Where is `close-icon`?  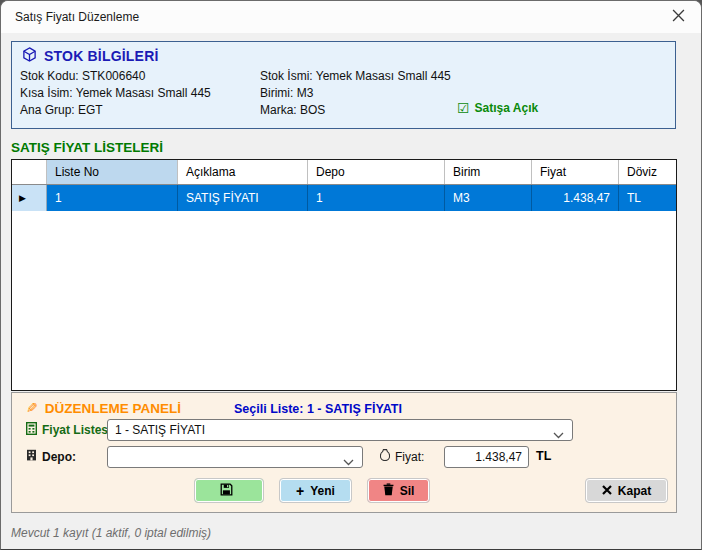
close-icon is located at coordinates (678, 17).